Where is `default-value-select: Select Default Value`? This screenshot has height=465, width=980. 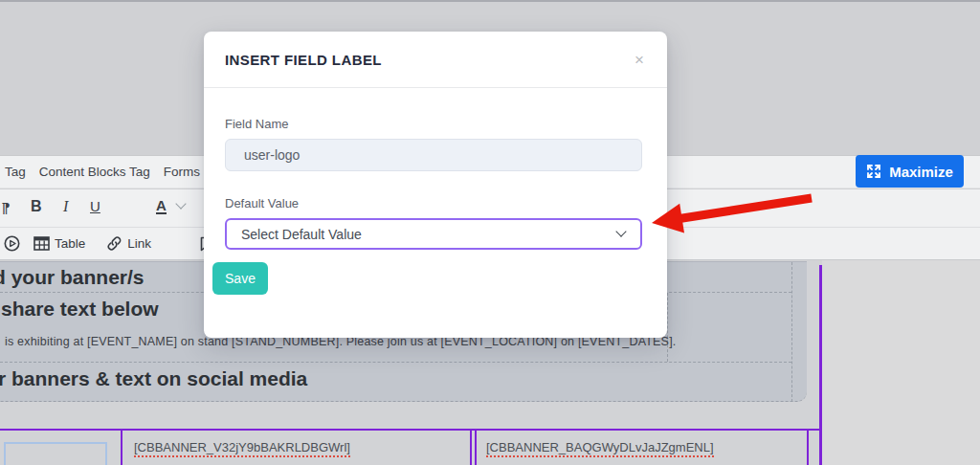
default-value-select: Select Default Value is located at coordinates (434, 233).